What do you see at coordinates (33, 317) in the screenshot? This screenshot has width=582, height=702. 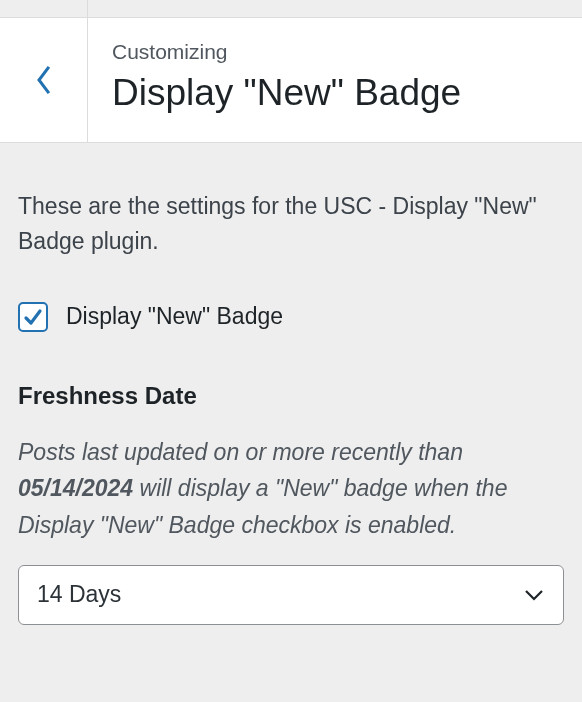 I see `display-badge-checkbox` at bounding box center [33, 317].